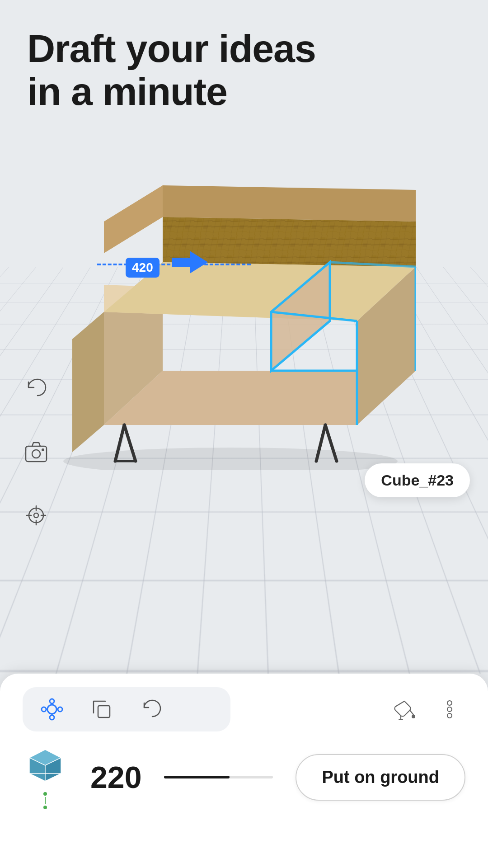  What do you see at coordinates (151, 709) in the screenshot?
I see `undo-toolbar-button` at bounding box center [151, 709].